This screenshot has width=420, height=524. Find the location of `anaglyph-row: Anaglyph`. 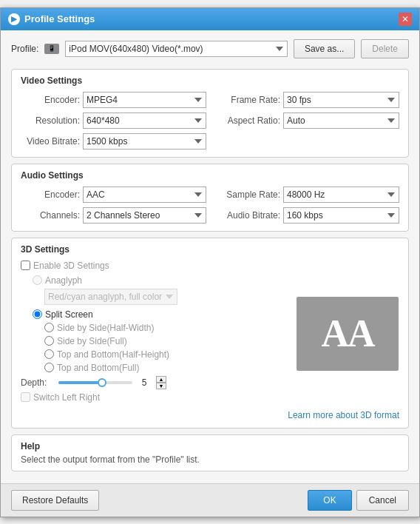

anaglyph-row: Anaglyph is located at coordinates (160, 281).